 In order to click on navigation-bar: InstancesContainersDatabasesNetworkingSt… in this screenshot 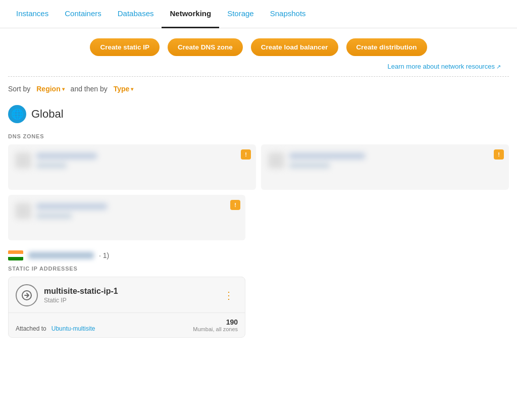, I will do `click(258, 14)`.